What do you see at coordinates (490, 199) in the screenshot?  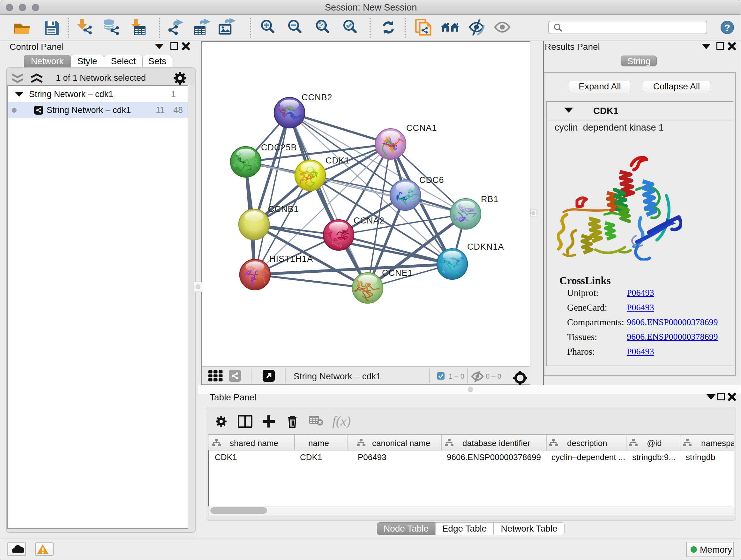 I see `svg-text: RB1` at bounding box center [490, 199].